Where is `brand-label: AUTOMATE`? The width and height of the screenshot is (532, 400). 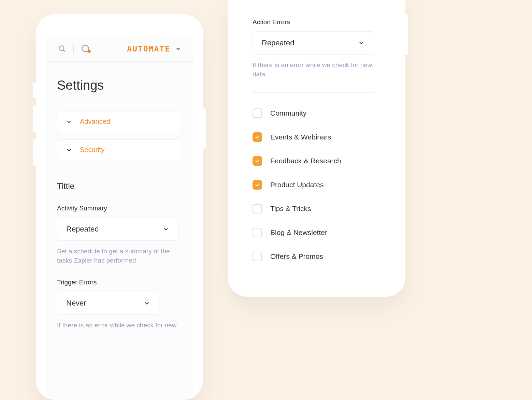
brand-label: AUTOMATE is located at coordinates (149, 49).